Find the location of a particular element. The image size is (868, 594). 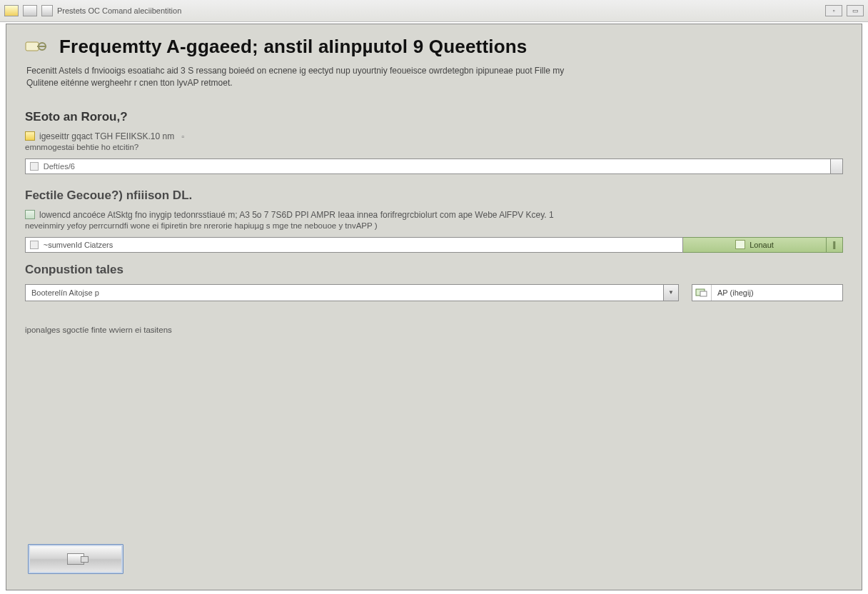

window-caption: Prestets OC Comand aleciibentition is located at coordinates (119, 11).